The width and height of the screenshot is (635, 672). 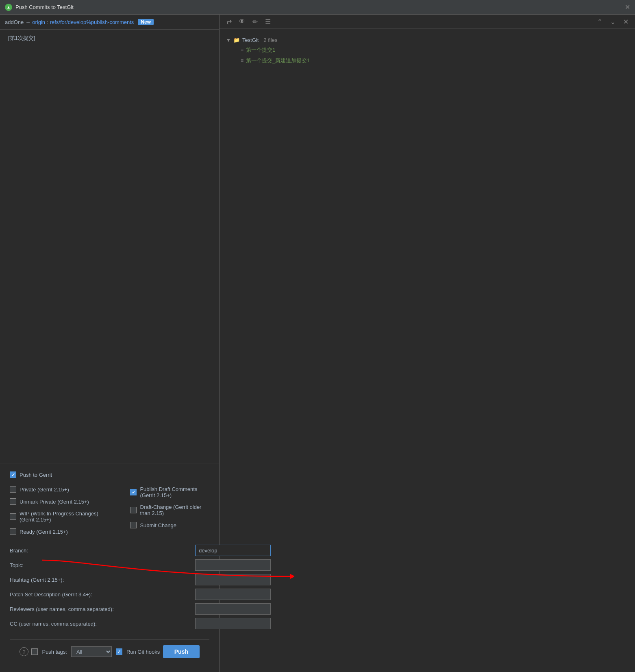 I want to click on commit-item: [第1次提交], so click(x=110, y=38).